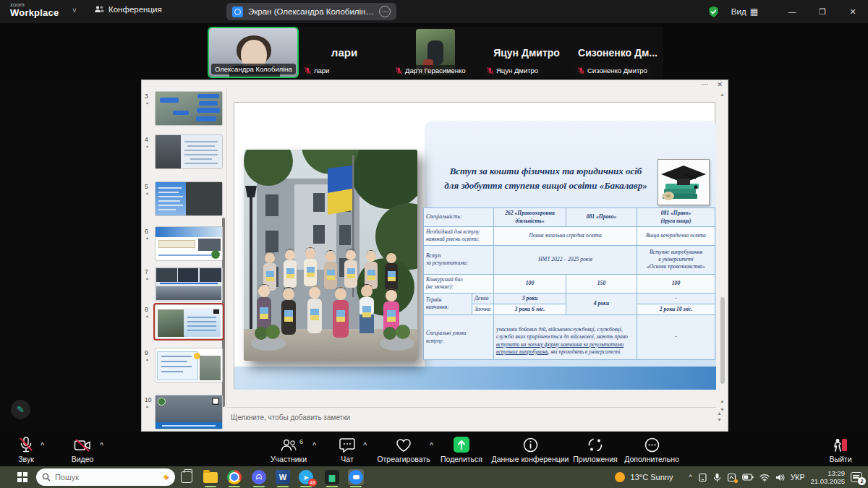 This screenshot has height=488, width=868. Describe the element at coordinates (618, 52) in the screenshot. I see `video-tile: Сизоненко Дм... Сизоненко Дмитро` at that location.